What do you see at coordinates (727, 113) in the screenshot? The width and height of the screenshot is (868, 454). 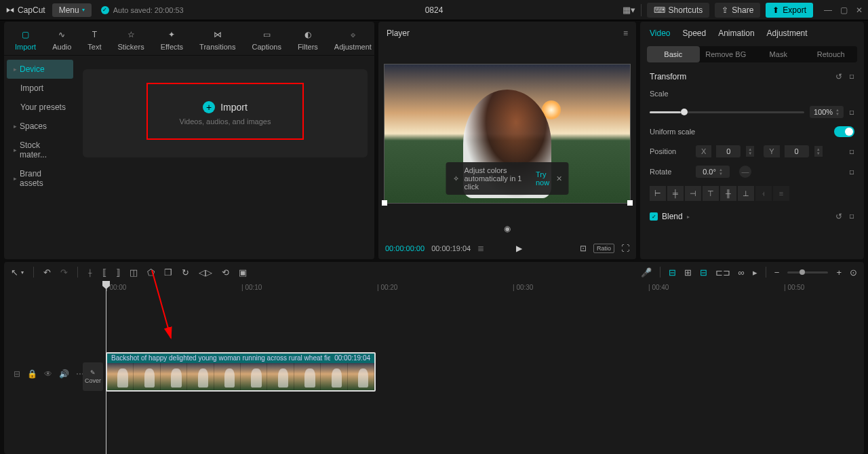 I see `scale-slider` at bounding box center [727, 113].